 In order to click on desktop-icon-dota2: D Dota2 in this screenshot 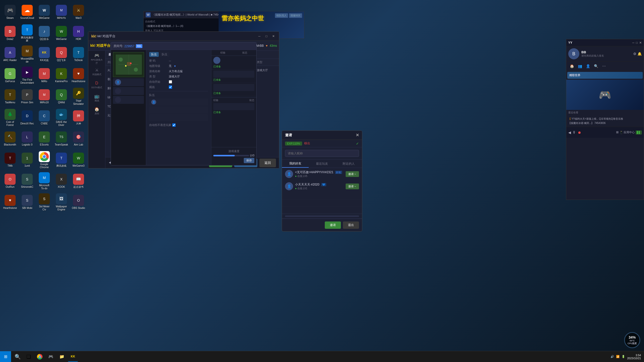, I will do `click(10, 33)`.